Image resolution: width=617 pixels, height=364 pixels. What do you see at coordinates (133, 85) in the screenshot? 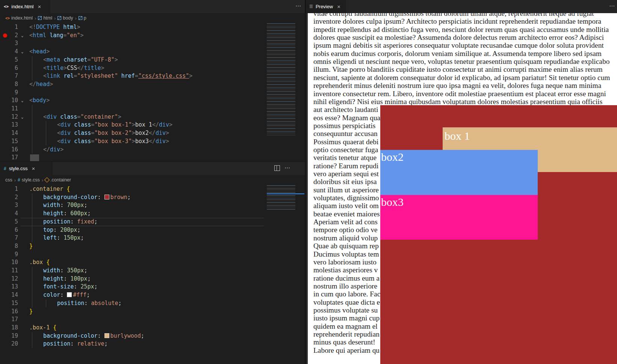
I see `code-line: 8</head>` at bounding box center [133, 85].